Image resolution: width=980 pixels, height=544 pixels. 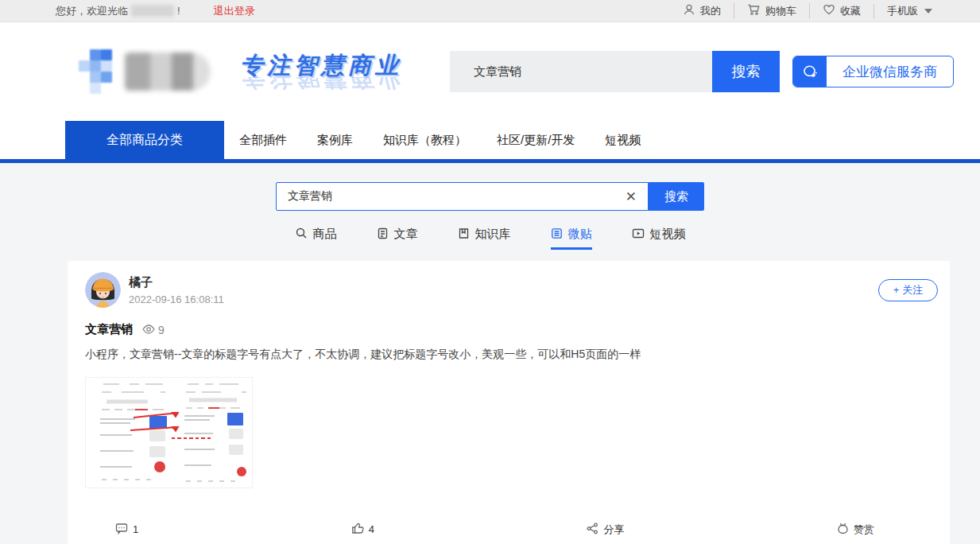 I want to click on book-icon, so click(x=464, y=235).